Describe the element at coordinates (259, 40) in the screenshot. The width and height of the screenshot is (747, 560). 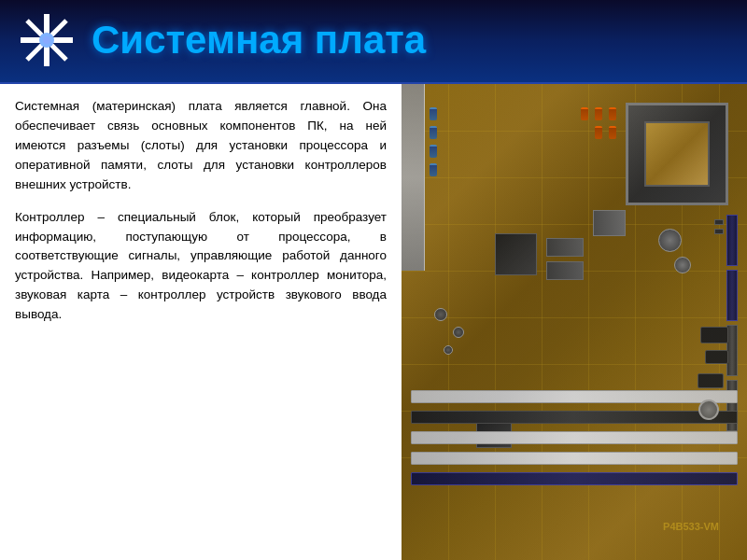
I see `page-title: Системная плата` at that location.